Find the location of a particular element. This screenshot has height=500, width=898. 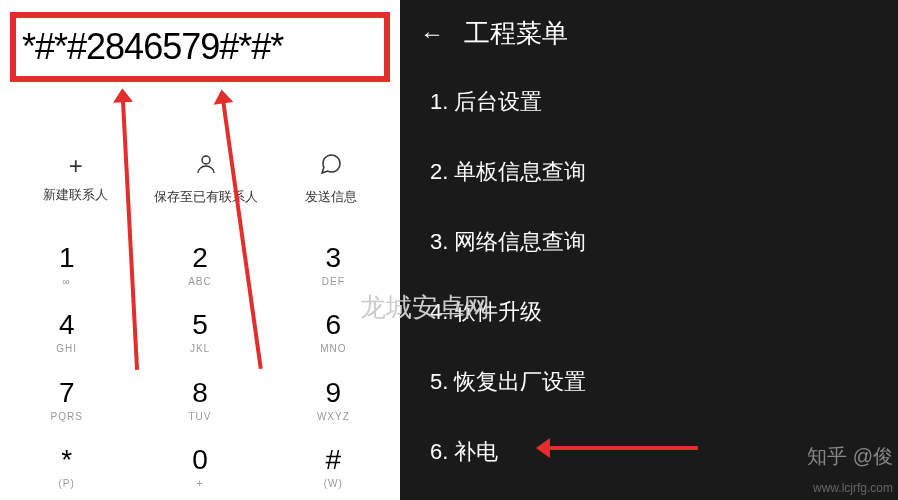

dialer-code-text: *#*#2846579#*#* is located at coordinates (200, 47).